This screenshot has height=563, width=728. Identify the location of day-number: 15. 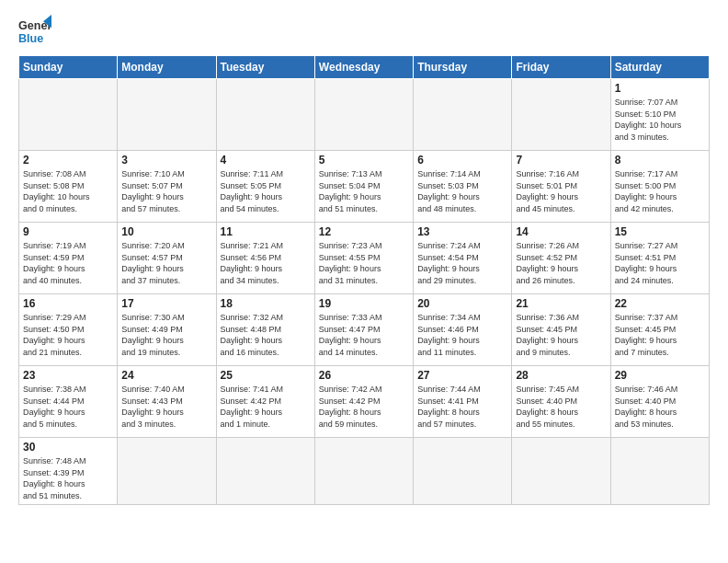
(660, 232).